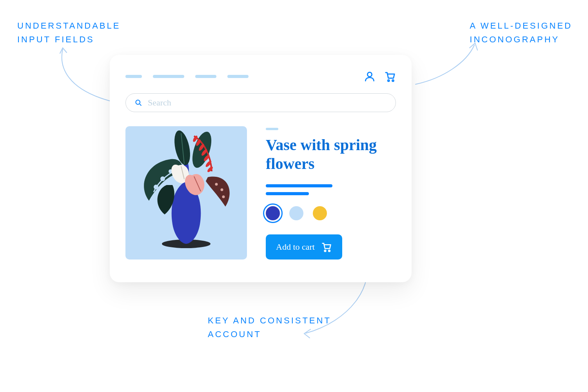  Describe the element at coordinates (267, 103) in the screenshot. I see `search-input` at that location.